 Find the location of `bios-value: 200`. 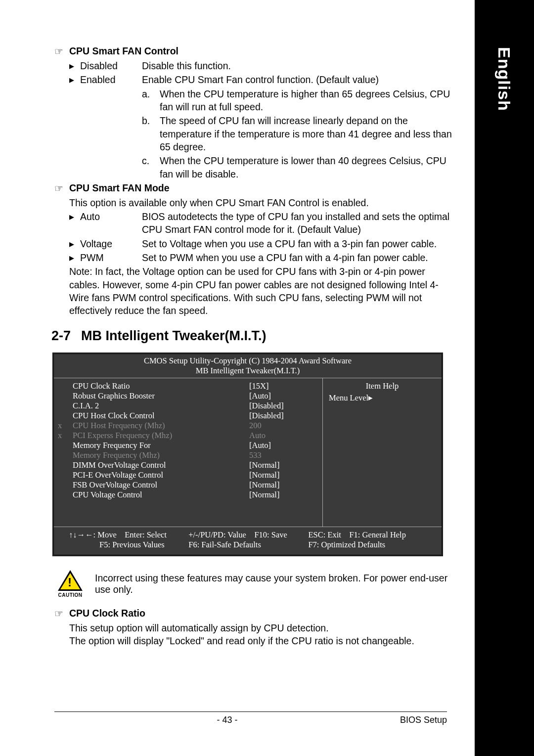

bios-value: 200 is located at coordinates (284, 426).